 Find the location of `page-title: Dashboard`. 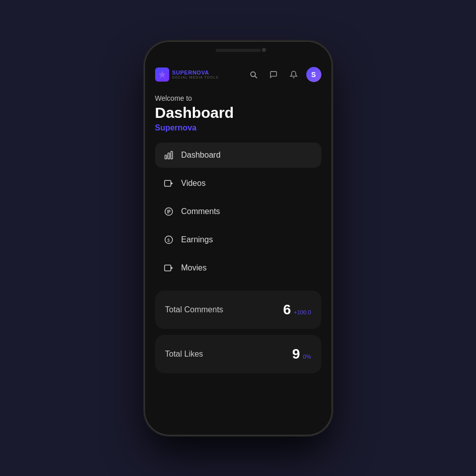

page-title: Dashboard is located at coordinates (238, 113).